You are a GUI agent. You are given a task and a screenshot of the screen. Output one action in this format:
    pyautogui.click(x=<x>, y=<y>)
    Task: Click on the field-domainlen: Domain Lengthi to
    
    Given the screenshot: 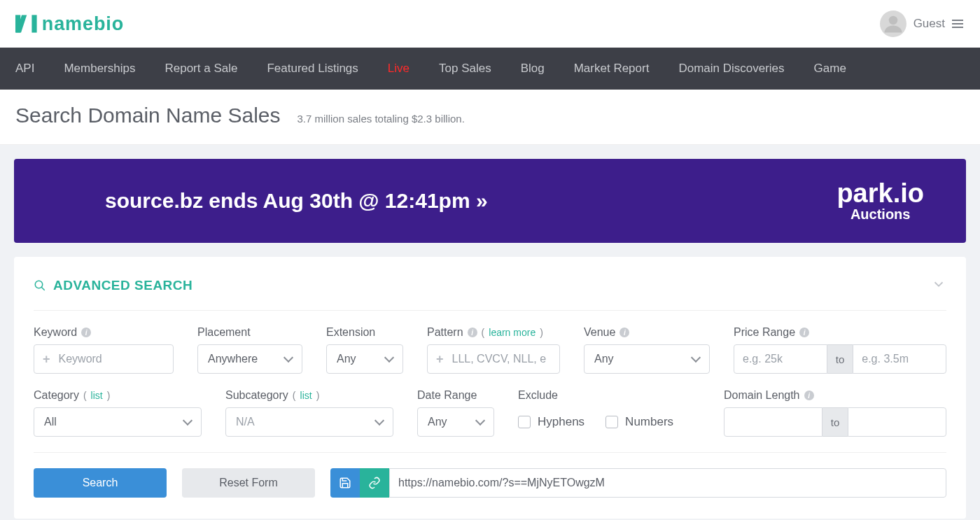 What is the action you would take?
    pyautogui.click(x=835, y=413)
    